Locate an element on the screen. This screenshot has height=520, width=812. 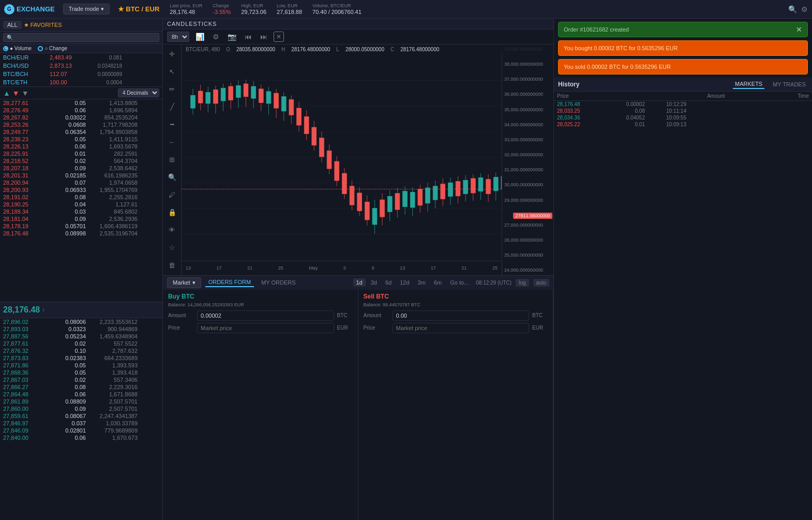
change-radio: ○ Change is located at coordinates (53, 49).